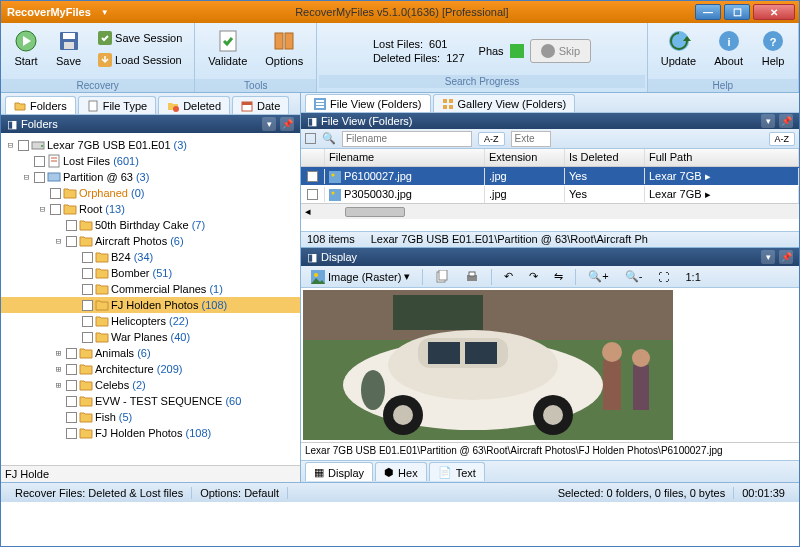 The height and width of the screenshot is (547, 800). I want to click on about-button: i About, so click(728, 48).